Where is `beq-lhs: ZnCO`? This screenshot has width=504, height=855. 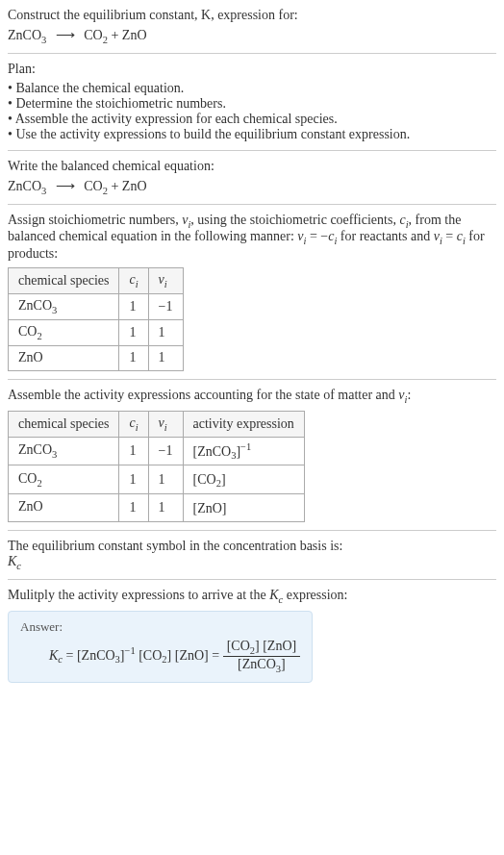
beq-lhs: ZnCO is located at coordinates (25, 187).